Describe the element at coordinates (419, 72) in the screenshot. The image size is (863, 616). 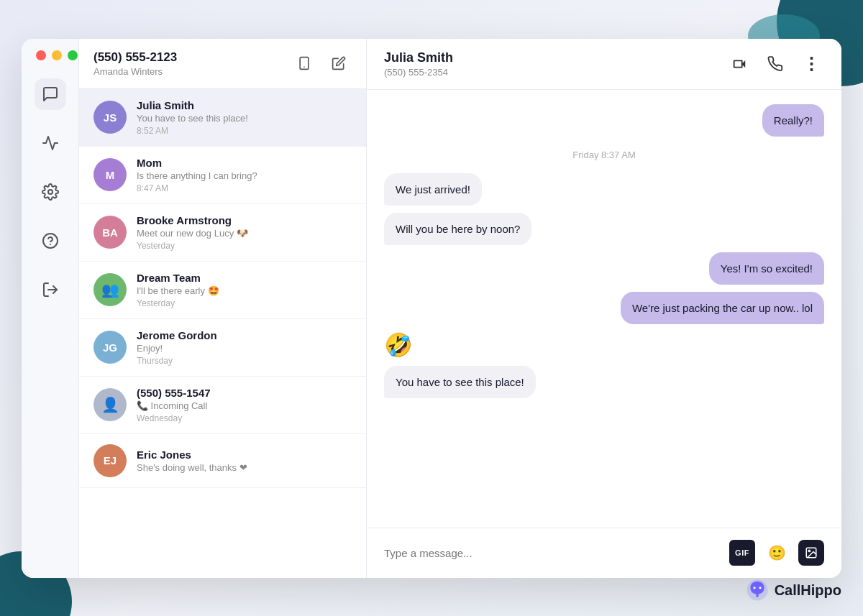
I see `chat-contact-phone: (550) 555-2354` at that location.